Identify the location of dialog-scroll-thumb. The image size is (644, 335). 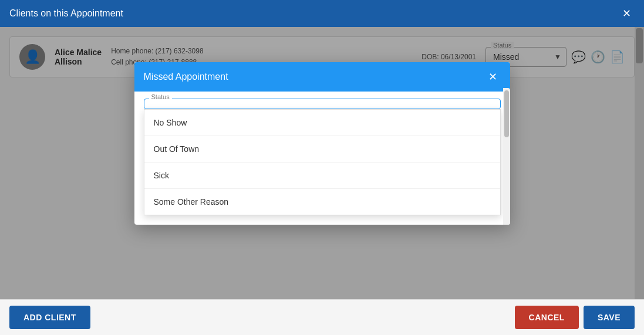
(507, 114).